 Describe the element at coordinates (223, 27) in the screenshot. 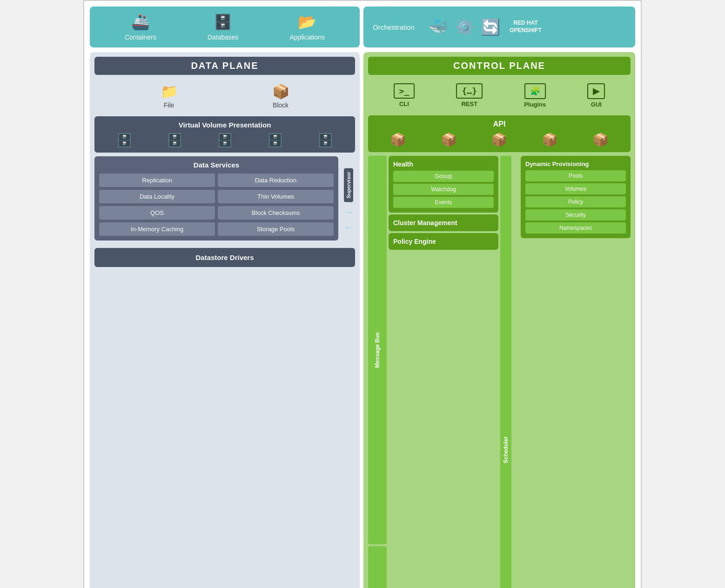

I see `databases-item: 🗄️ Databases` at that location.